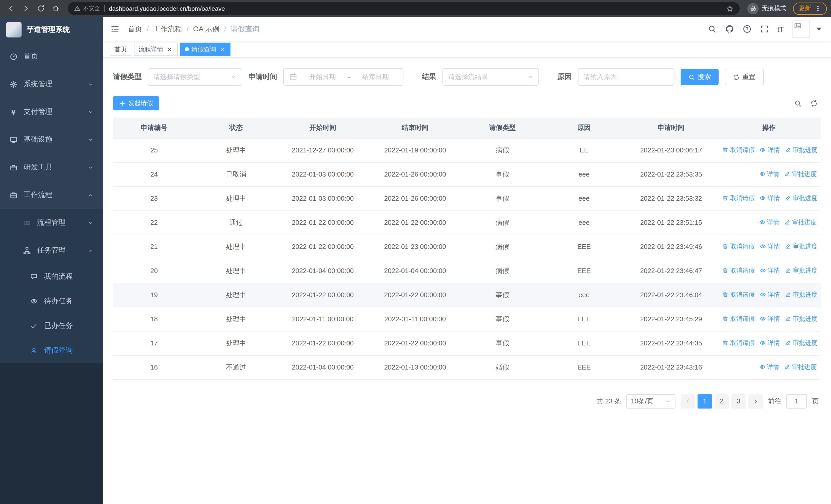 The width and height of the screenshot is (831, 504). What do you see at coordinates (651, 401) in the screenshot?
I see `page-size-select: 10条/页` at bounding box center [651, 401].